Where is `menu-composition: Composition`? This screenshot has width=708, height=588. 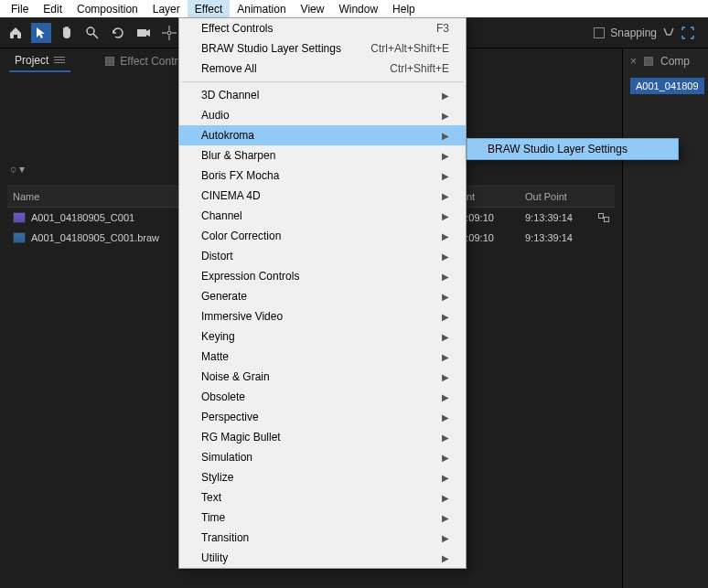
menu-composition: Composition is located at coordinates (108, 9).